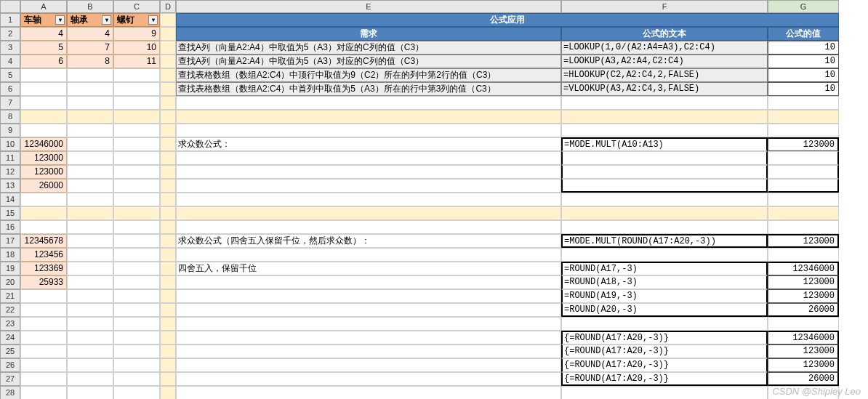 Image resolution: width=868 pixels, height=399 pixels. I want to click on row-3: 3, so click(10, 48).